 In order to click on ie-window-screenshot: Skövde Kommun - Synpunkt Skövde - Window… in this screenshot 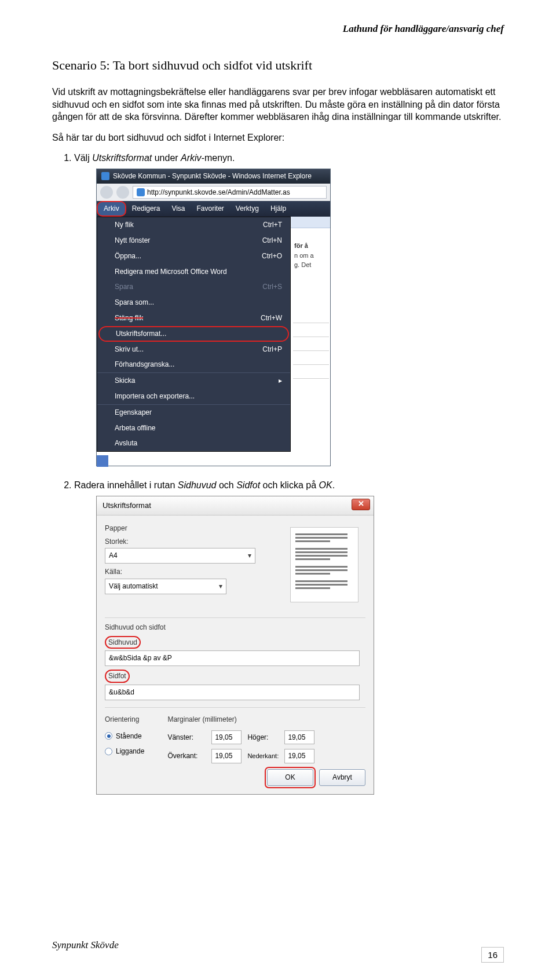, I will do `click(213, 317)`.